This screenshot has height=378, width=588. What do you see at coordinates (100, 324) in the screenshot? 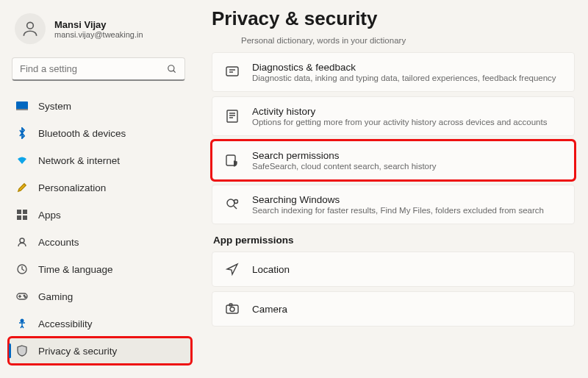
I see `sidebar-item-accessibility: Accessibility` at bounding box center [100, 324].